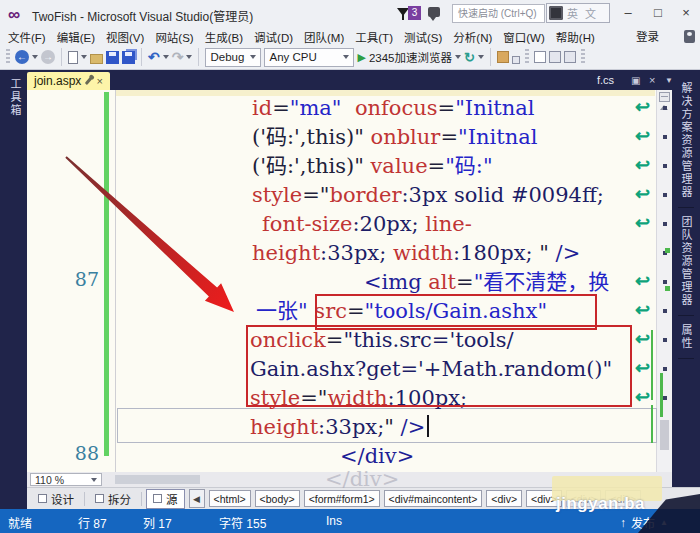 The image size is (700, 533). What do you see at coordinates (406, 137) in the screenshot?
I see `code-token: onblur` at bounding box center [406, 137].